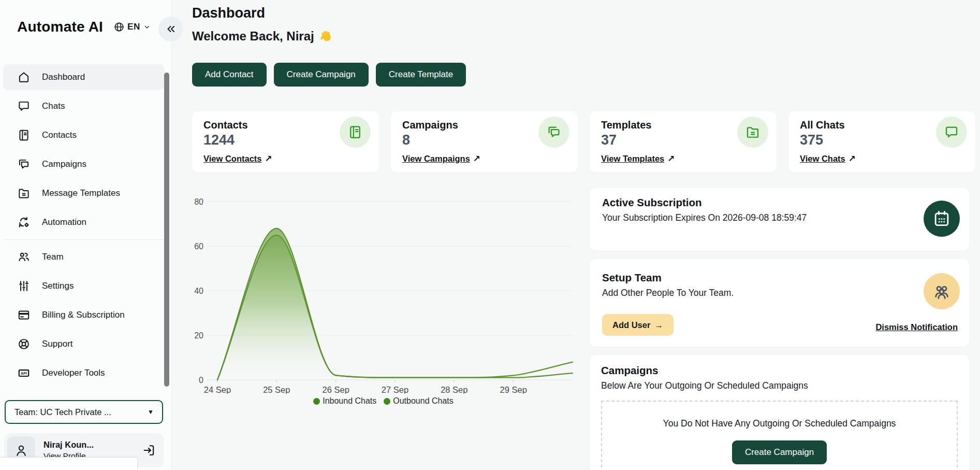 The height and width of the screenshot is (470, 980). I want to click on sidebar-item-label: Settings, so click(58, 286).